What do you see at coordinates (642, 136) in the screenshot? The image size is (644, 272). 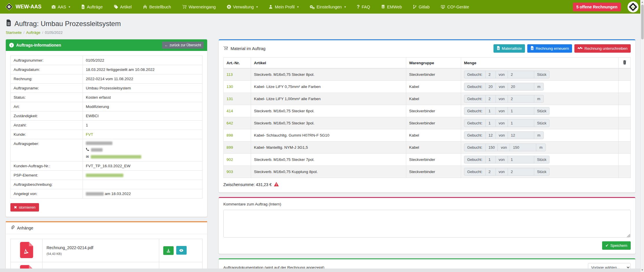 I see `vertical-scrollbar: ▲ ▼` at bounding box center [642, 136].